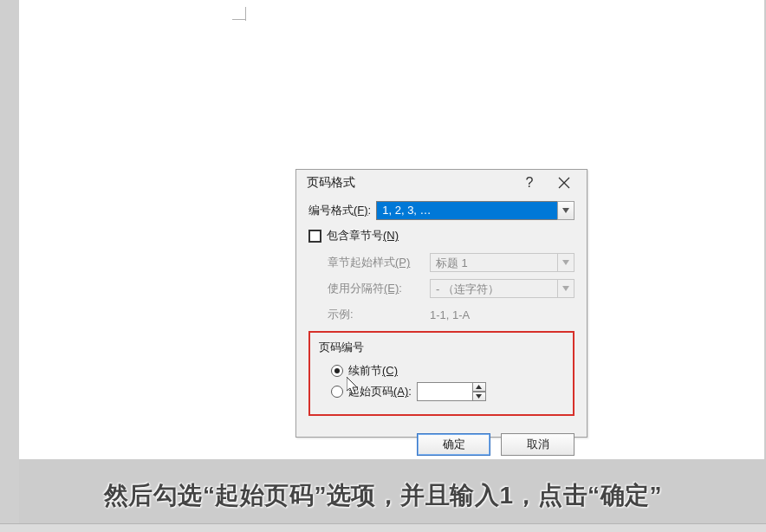 This screenshot has height=532, width=766. What do you see at coordinates (379, 289) in the screenshot?
I see `separator-label: 使用分隔符(E):` at bounding box center [379, 289].